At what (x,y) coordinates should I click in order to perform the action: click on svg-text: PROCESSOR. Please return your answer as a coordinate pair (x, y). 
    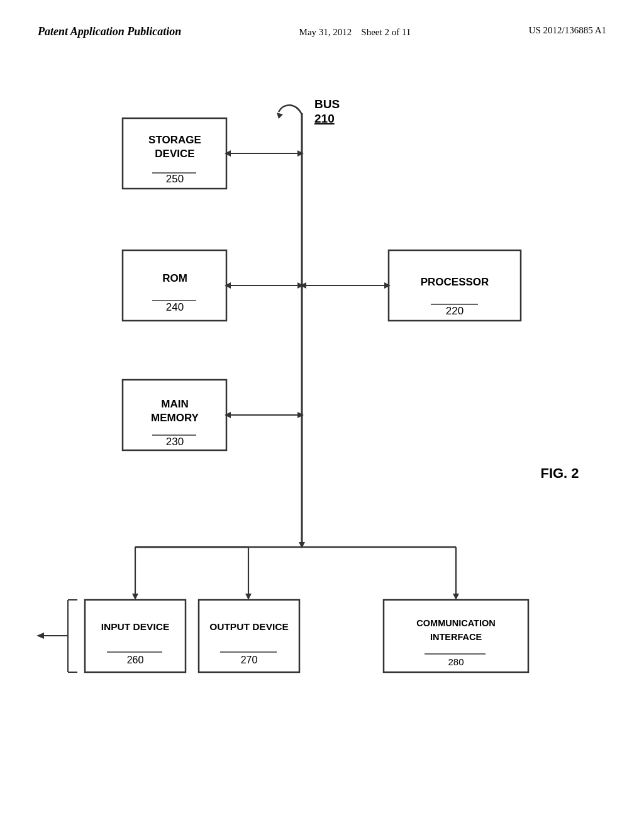
    Looking at the image, I should click on (455, 282).